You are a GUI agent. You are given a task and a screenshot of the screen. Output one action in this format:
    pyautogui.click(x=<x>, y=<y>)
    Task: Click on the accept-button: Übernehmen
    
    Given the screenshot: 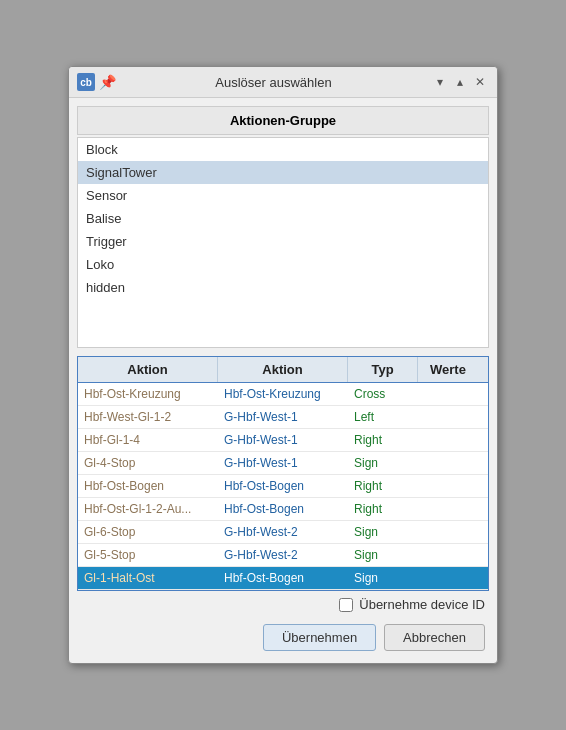 What is the action you would take?
    pyautogui.click(x=320, y=638)
    